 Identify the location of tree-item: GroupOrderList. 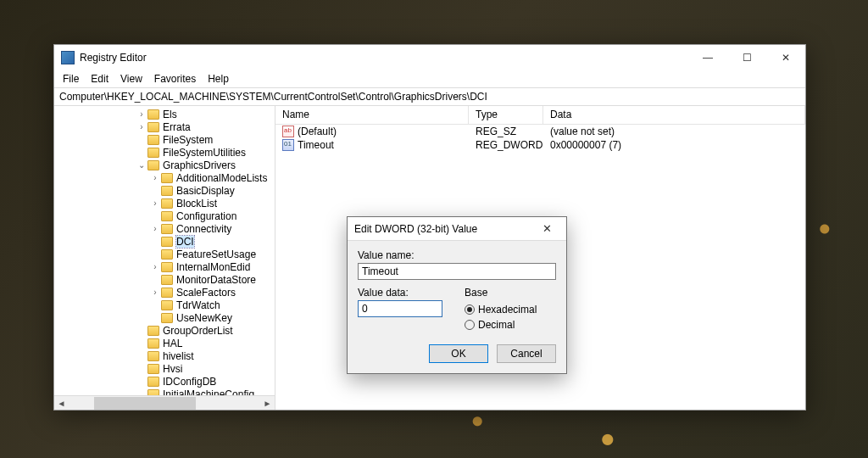
(164, 331).